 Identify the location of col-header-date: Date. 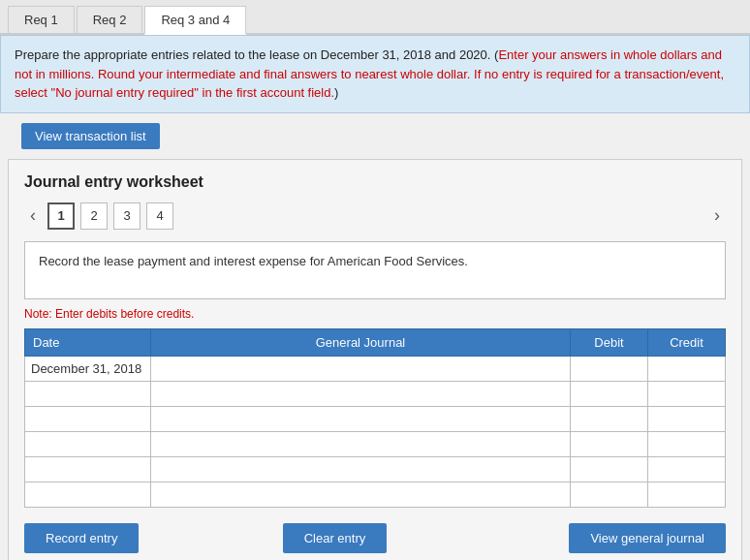
(88, 342).